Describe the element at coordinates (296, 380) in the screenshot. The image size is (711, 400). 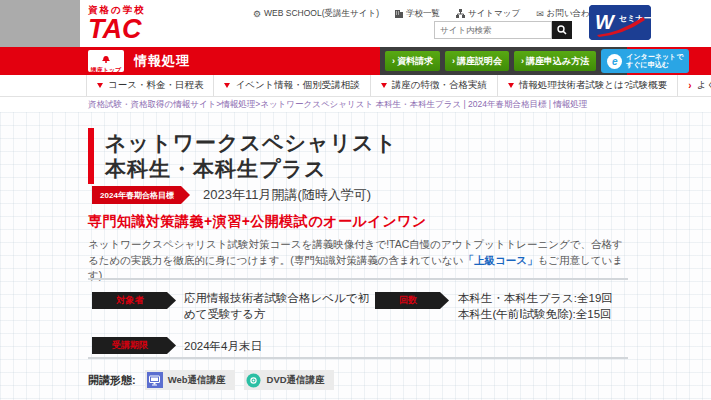
I see `format-tag-label: DVD通信講座` at that location.